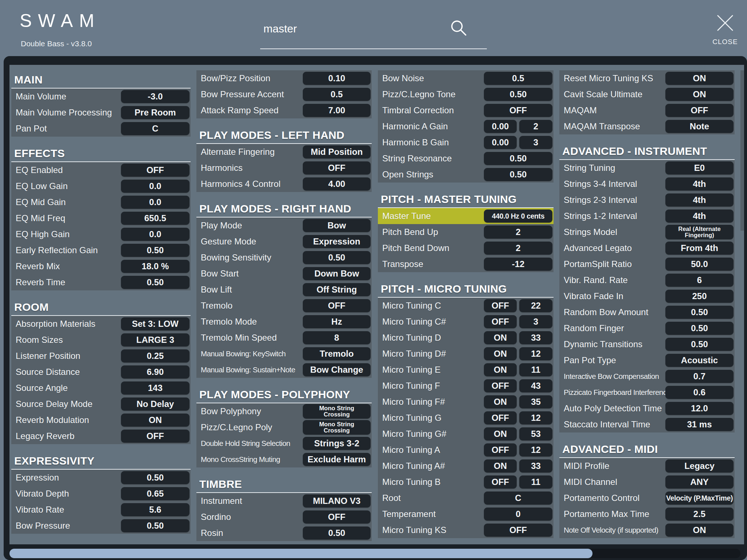  I want to click on setting-value: Exclude Harm, so click(337, 459).